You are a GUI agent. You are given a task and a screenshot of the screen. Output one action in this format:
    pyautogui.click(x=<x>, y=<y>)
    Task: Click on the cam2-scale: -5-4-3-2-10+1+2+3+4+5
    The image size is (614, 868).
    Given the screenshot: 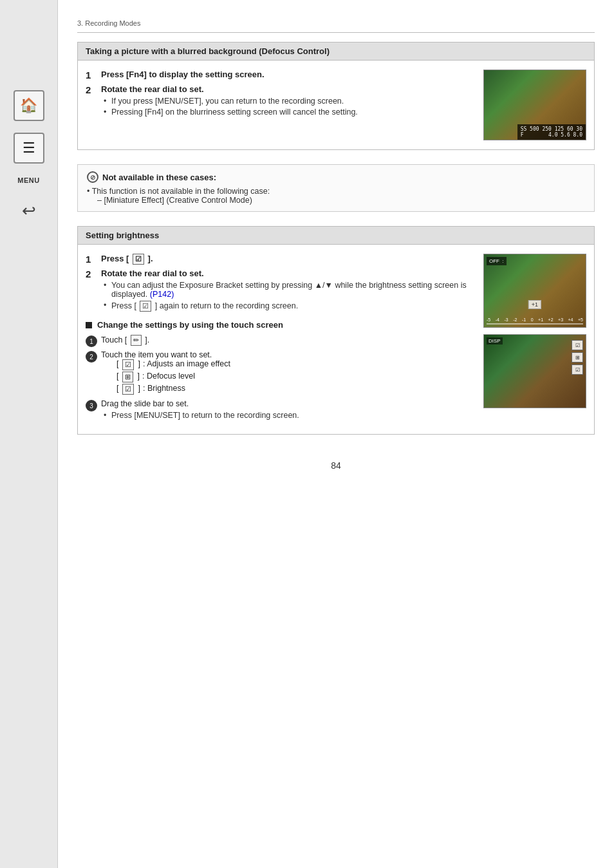 What is the action you would take?
    pyautogui.click(x=535, y=321)
    